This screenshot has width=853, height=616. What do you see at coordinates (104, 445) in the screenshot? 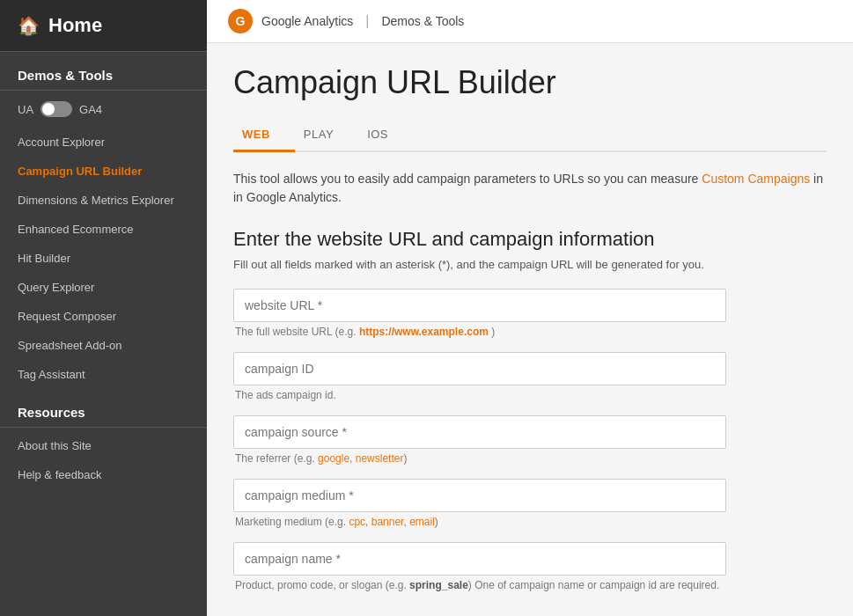
I see `sidebar-item-about-site: About this Site` at bounding box center [104, 445].